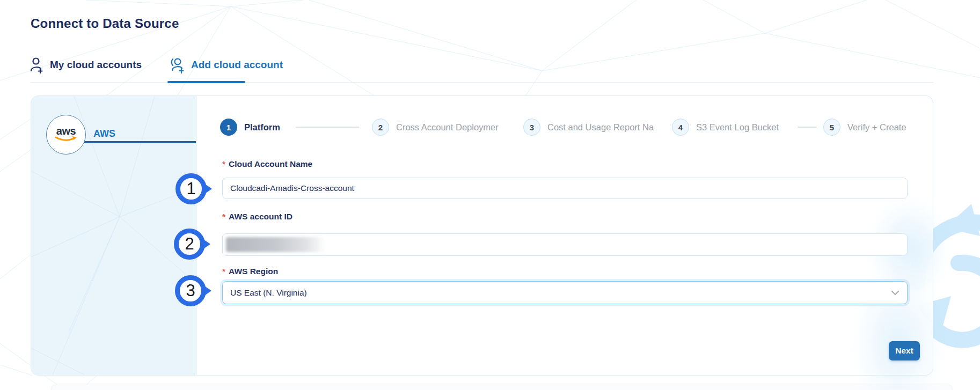 The image size is (980, 390). I want to click on aws-region-label: * AWS Region, so click(250, 271).